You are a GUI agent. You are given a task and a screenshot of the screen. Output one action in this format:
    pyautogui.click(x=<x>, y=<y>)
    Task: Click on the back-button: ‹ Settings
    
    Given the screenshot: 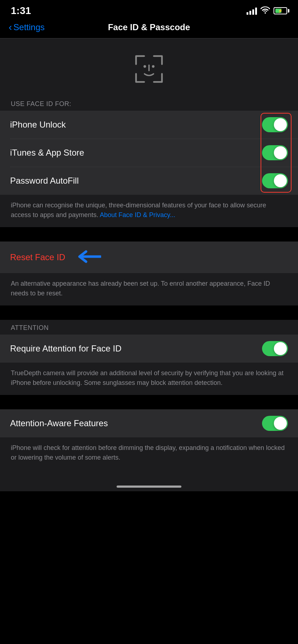 What is the action you would take?
    pyautogui.click(x=27, y=27)
    